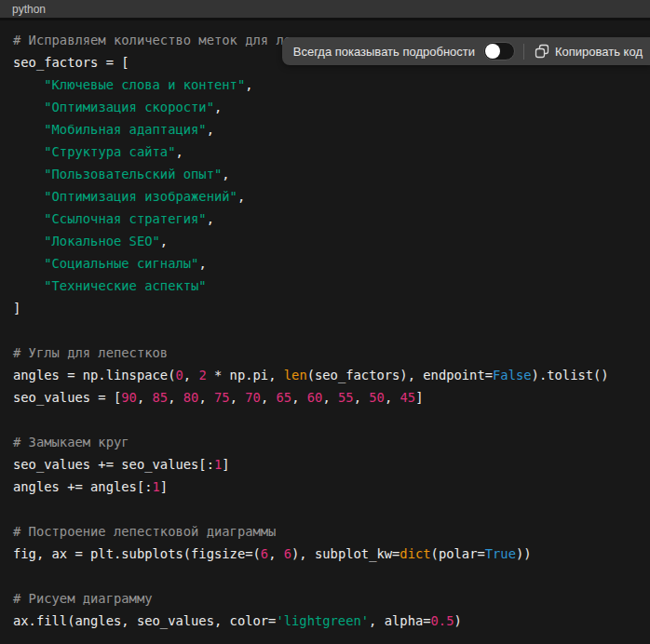  What do you see at coordinates (144, 621) in the screenshot?
I see `code-token: ax.fill(angles, seo_values, color=` at bounding box center [144, 621].